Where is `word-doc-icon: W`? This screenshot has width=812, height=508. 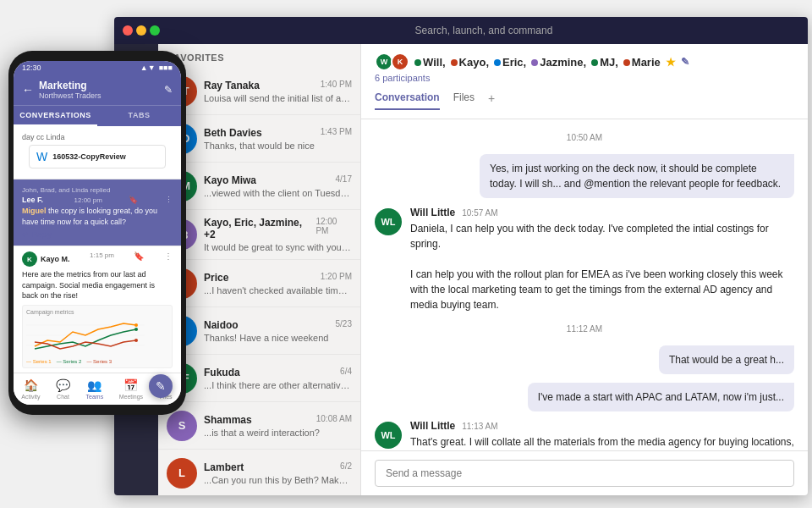 word-doc-icon: W is located at coordinates (42, 157).